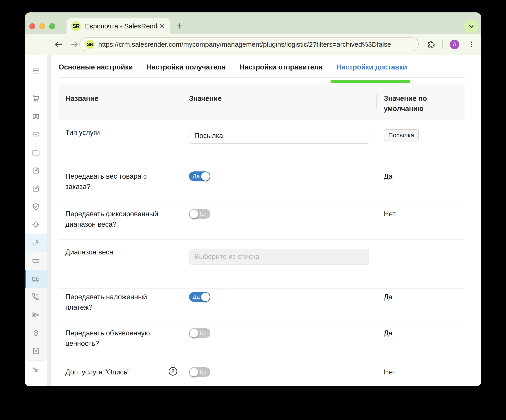 Image resolution: width=506 pixels, height=420 pixels. Describe the element at coordinates (36, 116) in the screenshot. I see `store-24-icon: 24` at that location.